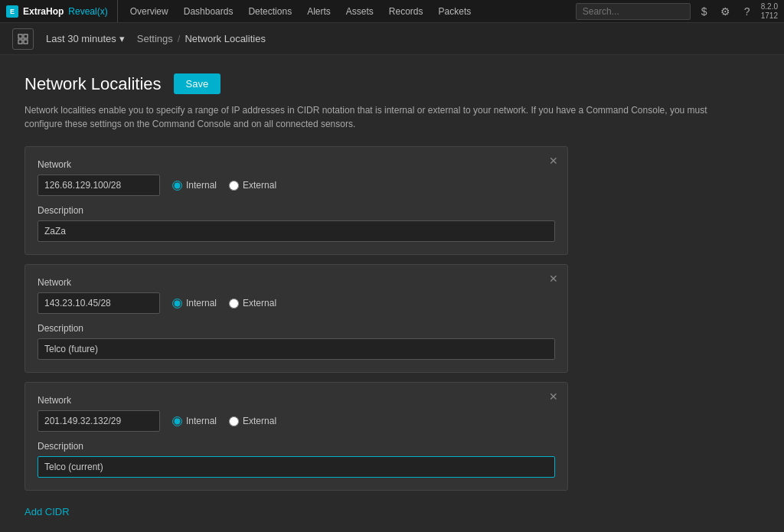 Image resolution: width=784 pixels, height=532 pixels. Describe the element at coordinates (554, 161) in the screenshot. I see `close-card-1-button: ✕` at that location.